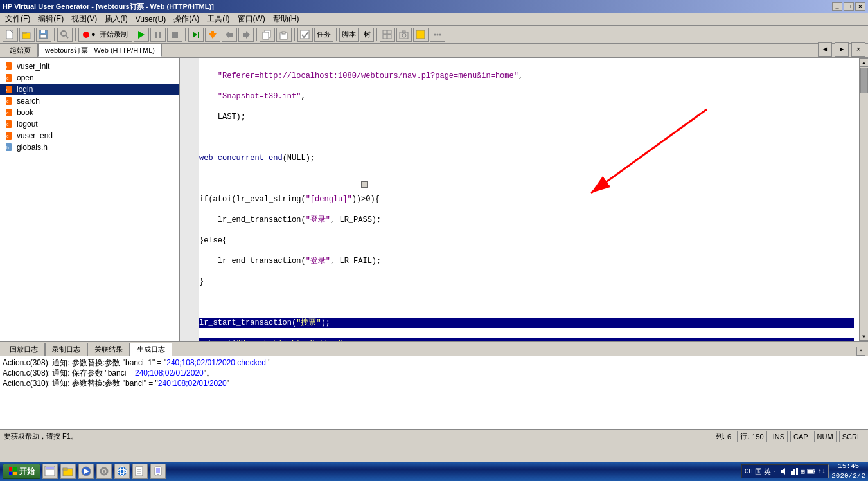  I want to click on lang-indicator: CH, so click(749, 471).